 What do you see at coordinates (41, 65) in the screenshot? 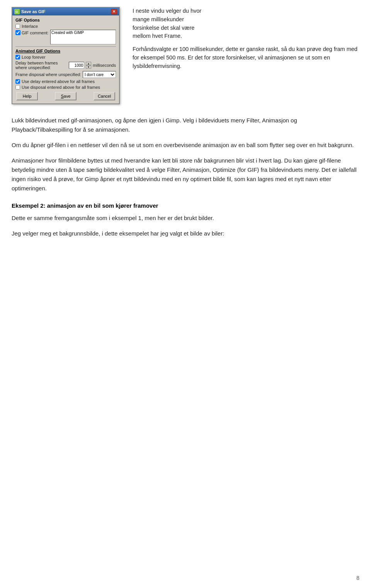
I see `delay-label: Delay between frames where unspecified:` at bounding box center [41, 65].